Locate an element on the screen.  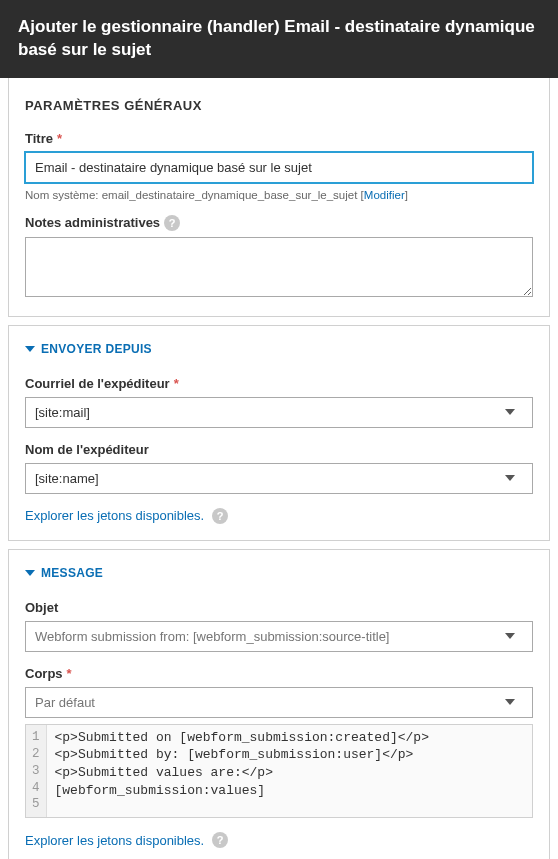
message-toggle: Message is located at coordinates (279, 573).